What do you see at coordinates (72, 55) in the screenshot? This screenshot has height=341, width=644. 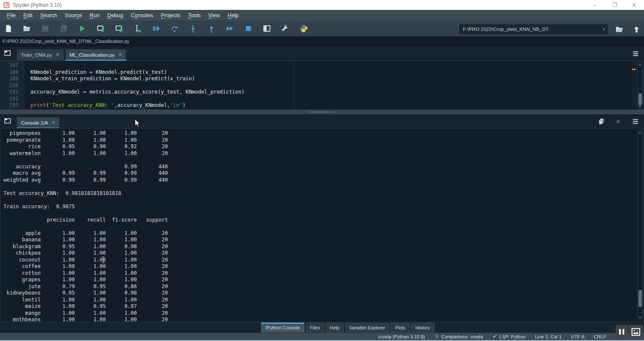 I see `editor-tabs: Train_CNN.py✕ML_Classification.py✕` at bounding box center [72, 55].